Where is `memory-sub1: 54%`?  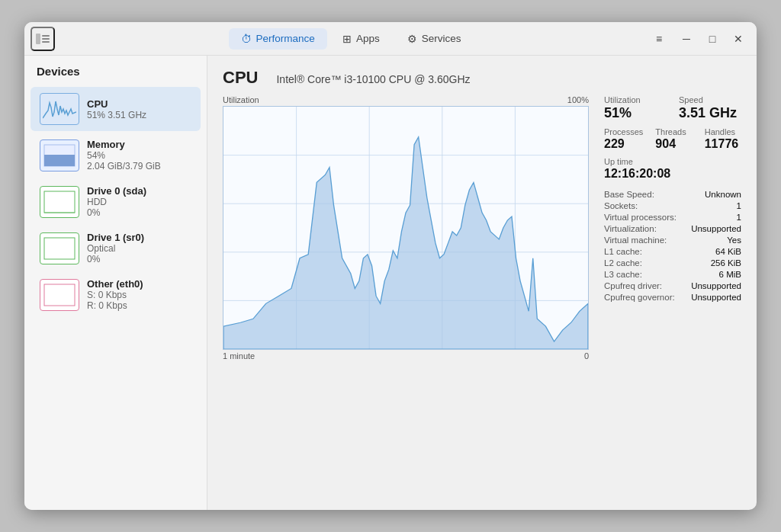
memory-sub1: 54% is located at coordinates (139, 155).